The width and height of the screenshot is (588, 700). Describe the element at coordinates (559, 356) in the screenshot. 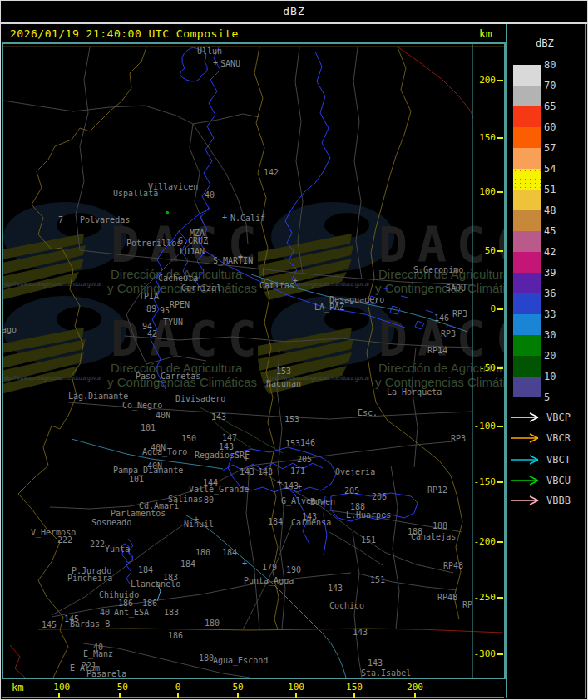

I see `scale-value-label: 20` at that location.